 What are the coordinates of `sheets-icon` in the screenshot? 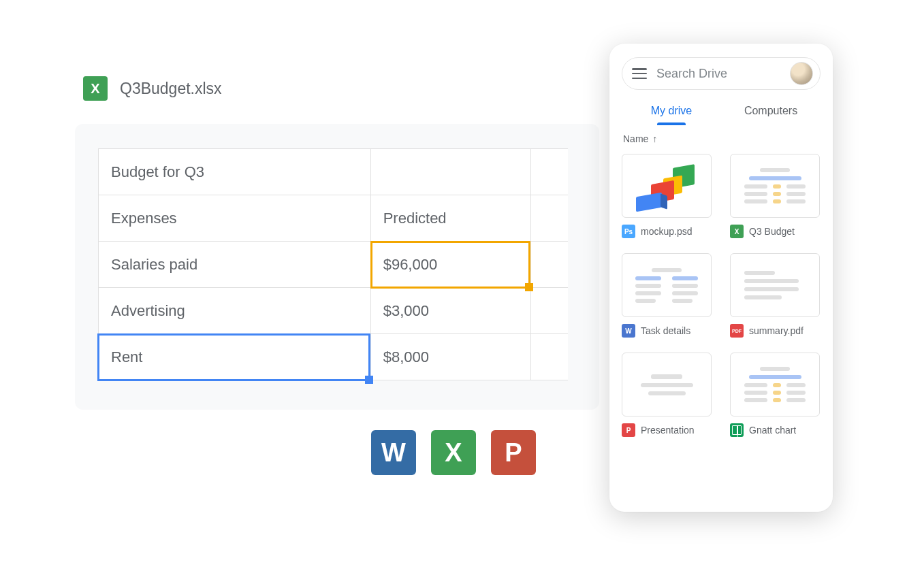 It's located at (737, 430).